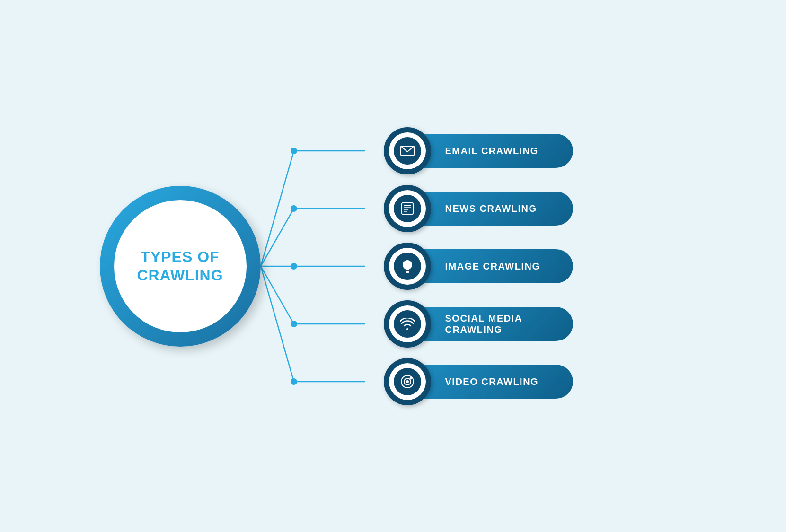  I want to click on image-crawling-label: IMAGE CRAWLING, so click(497, 266).